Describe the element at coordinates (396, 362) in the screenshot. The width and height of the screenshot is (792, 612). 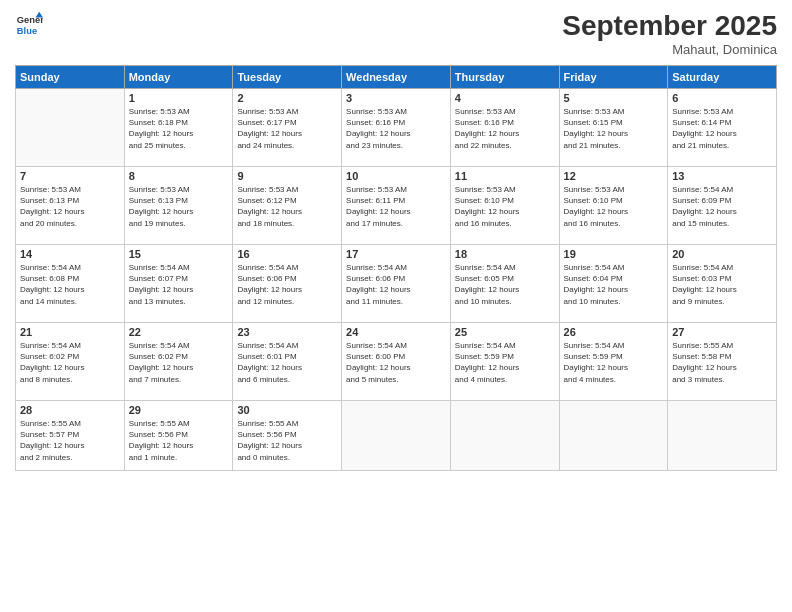
I see `day-info: Sunrise: 5:54 AM Sunset: 6:00 PM Dayligh…` at that location.